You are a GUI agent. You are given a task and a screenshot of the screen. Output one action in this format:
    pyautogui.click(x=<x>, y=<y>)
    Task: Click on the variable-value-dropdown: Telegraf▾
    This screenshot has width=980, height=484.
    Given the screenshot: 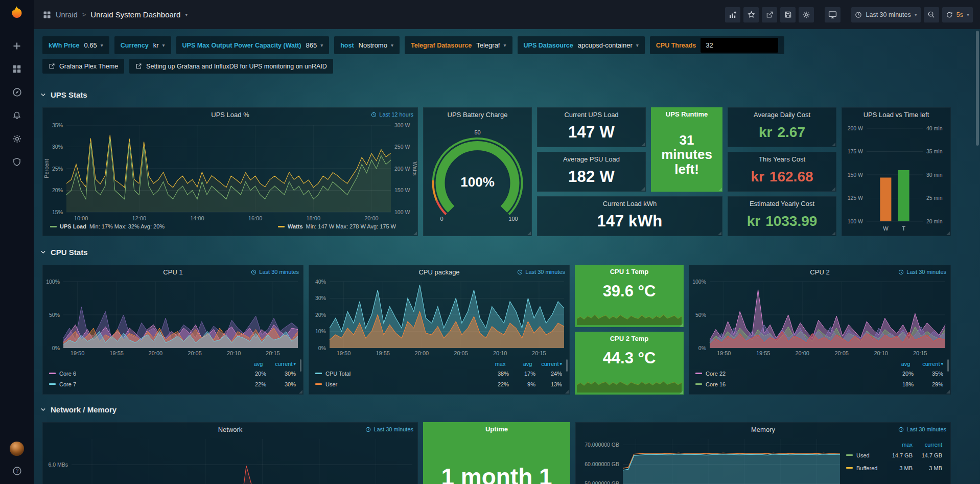 What is the action you would take?
    pyautogui.click(x=491, y=45)
    